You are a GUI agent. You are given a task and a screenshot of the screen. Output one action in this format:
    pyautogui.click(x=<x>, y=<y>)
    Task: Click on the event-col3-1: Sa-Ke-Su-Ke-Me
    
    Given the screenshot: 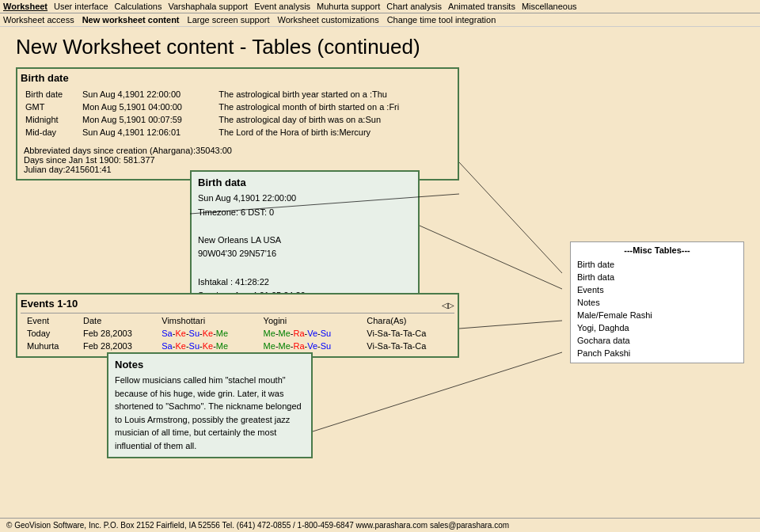 What is the action you would take?
    pyautogui.click(x=207, y=333)
    